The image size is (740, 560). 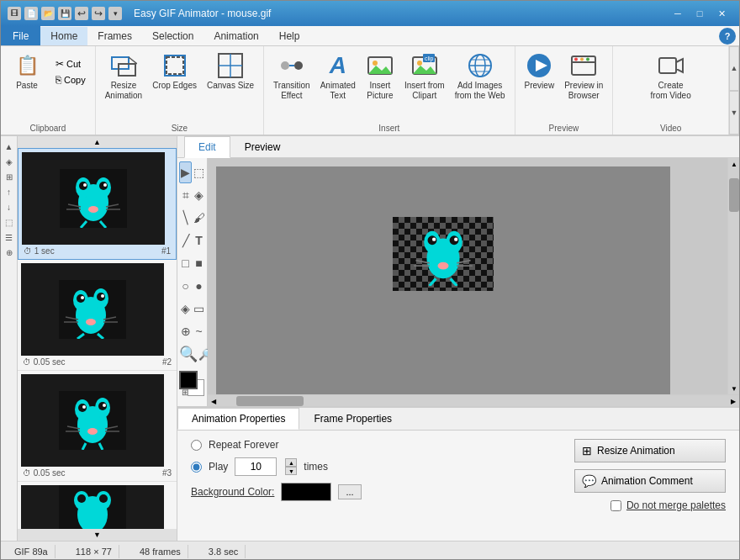 I want to click on fg-color-box, so click(x=188, y=380).